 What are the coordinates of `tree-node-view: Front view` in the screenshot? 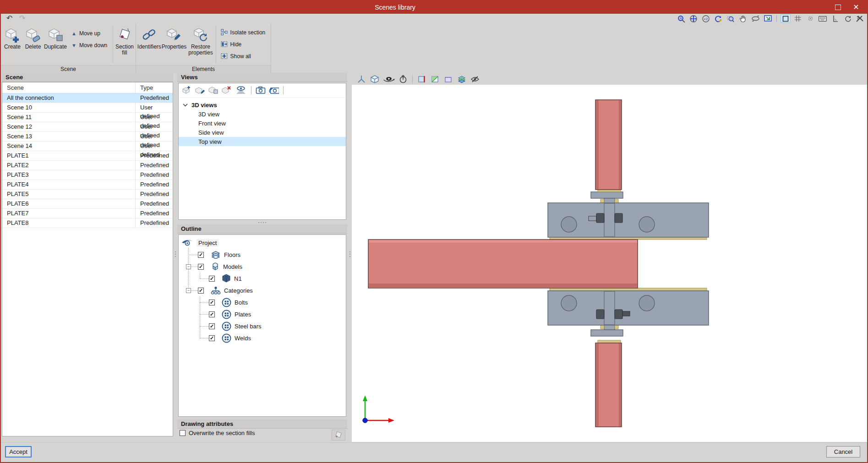 It's located at (262, 123).